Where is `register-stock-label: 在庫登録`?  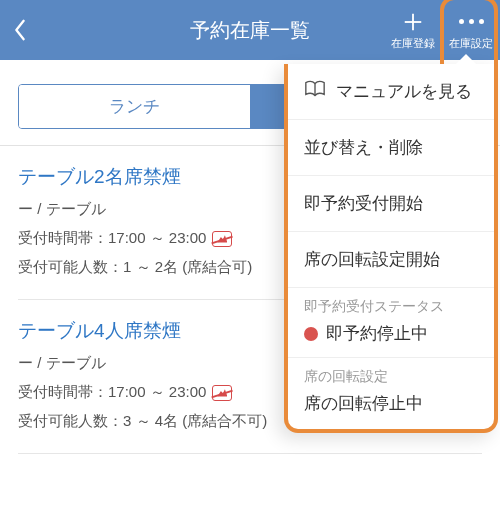
register-stock-label: 在庫登録 is located at coordinates (413, 44).